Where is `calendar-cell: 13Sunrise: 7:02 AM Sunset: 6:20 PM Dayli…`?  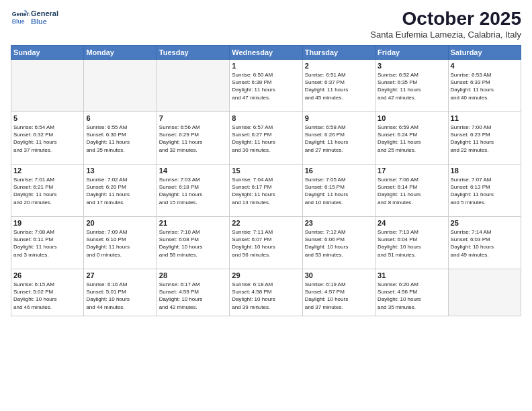
calendar-cell: 13Sunrise: 7:02 AM Sunset: 6:20 PM Dayli… is located at coordinates (120, 191).